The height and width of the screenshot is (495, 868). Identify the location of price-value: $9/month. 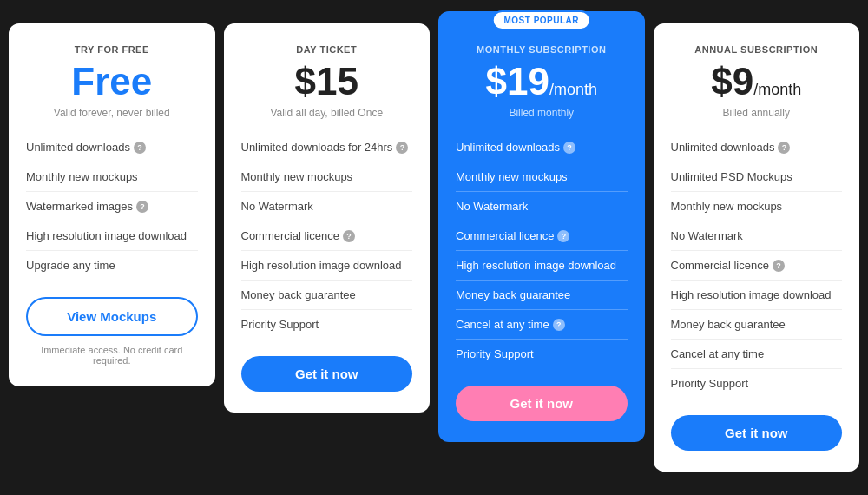
(756, 82).